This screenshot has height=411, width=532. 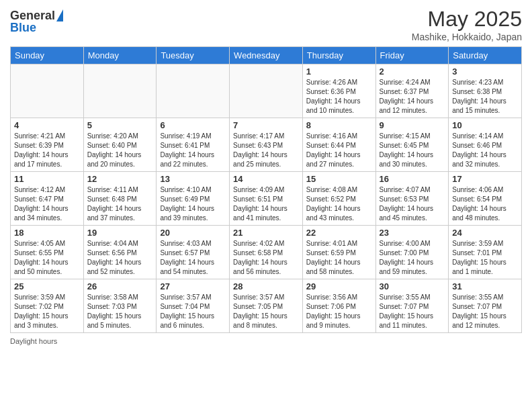 I want to click on calendar-cell: 14Sunrise: 4:09 AM Sunset: 6:51 PM Dayli…, so click(x=266, y=199).